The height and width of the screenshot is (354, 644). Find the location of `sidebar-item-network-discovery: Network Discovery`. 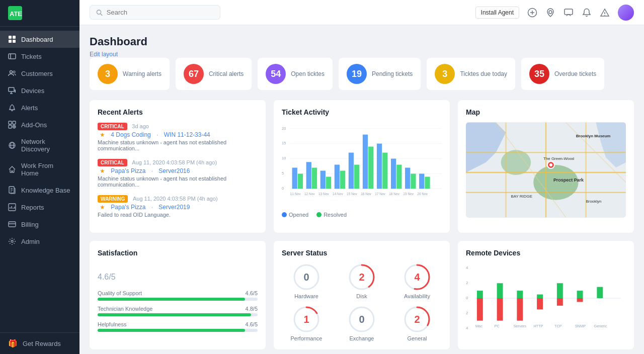

sidebar-item-network-discovery: Network Discovery is located at coordinates (40, 145).